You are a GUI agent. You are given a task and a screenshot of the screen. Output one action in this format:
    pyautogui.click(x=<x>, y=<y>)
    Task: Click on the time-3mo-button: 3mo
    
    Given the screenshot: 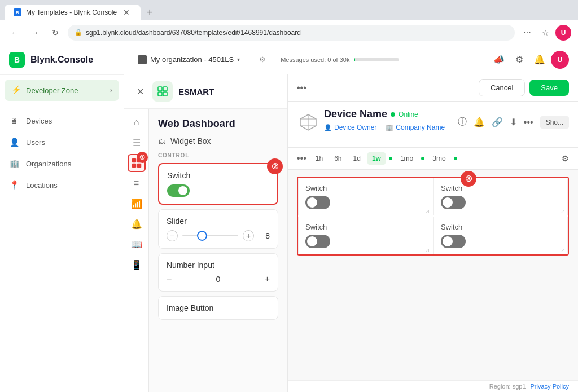 What is the action you would take?
    pyautogui.click(x=439, y=158)
    